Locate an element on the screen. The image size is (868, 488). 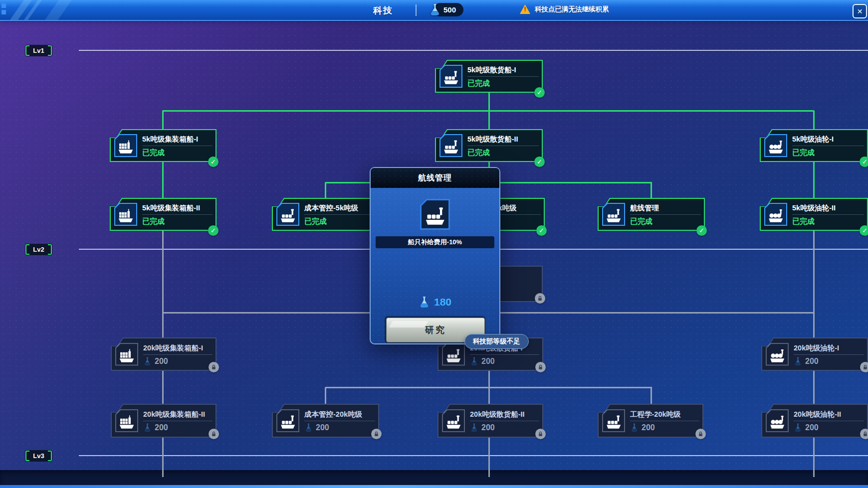
tech-node-5k-container-ship-1: 5k吨级集装箱船-I 已完成 ✓ is located at coordinates (163, 146).